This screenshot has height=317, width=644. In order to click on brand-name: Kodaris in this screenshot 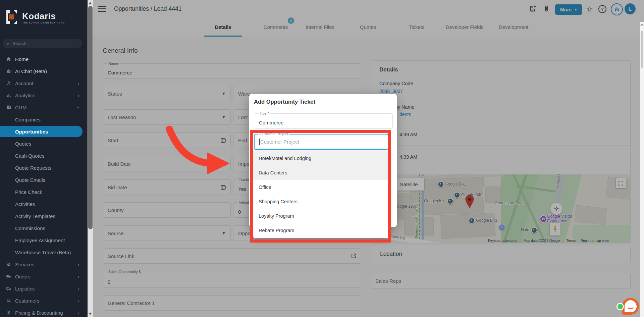, I will do `click(39, 16)`.